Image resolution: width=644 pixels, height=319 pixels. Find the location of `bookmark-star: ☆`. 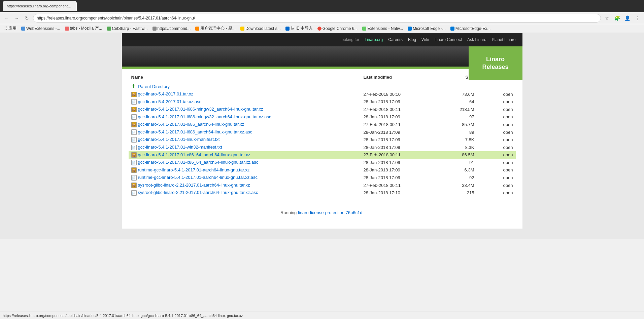

bookmark-star: ☆ is located at coordinates (607, 18).